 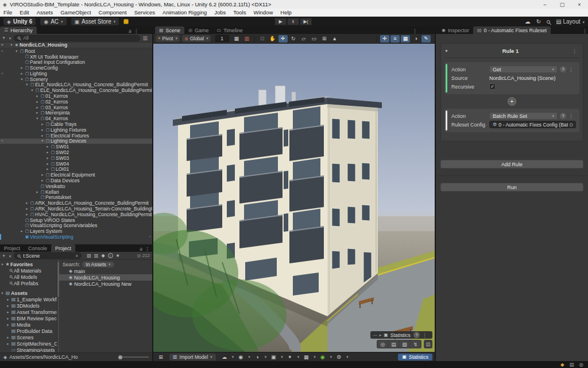 What do you see at coordinates (524, 69) in the screenshot?
I see `action-dropdown: Get▾` at bounding box center [524, 69].